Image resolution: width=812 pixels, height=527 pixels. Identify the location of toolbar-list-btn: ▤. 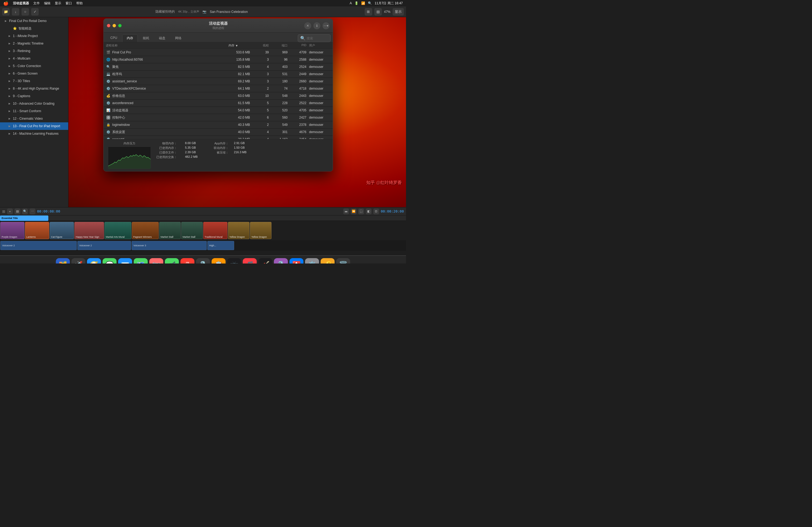
(378, 12).